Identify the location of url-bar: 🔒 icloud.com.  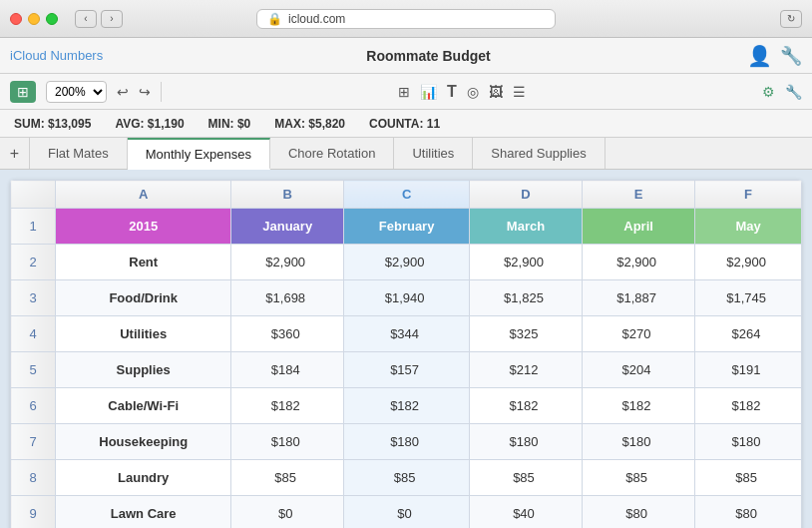
(406, 19).